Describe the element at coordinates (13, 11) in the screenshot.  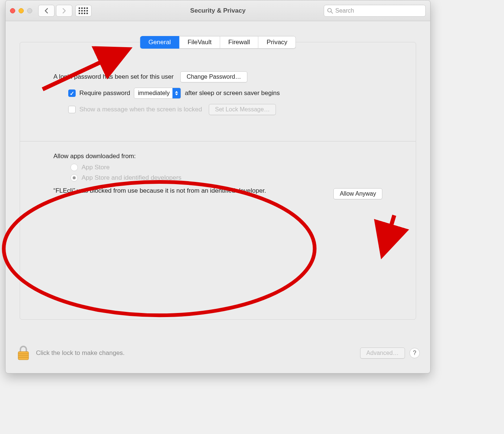
I see `close-window-button` at that location.